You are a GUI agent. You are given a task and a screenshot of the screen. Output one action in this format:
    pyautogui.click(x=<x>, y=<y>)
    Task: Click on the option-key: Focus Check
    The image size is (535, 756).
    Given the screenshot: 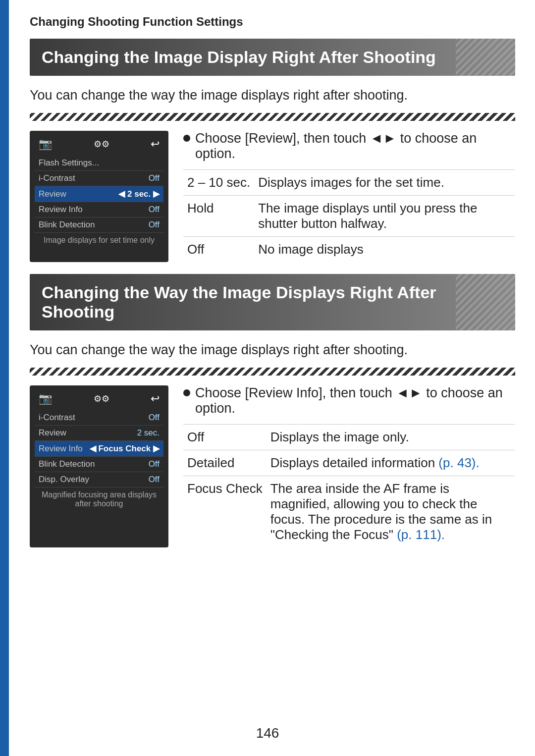 What is the action you would take?
    pyautogui.click(x=225, y=512)
    